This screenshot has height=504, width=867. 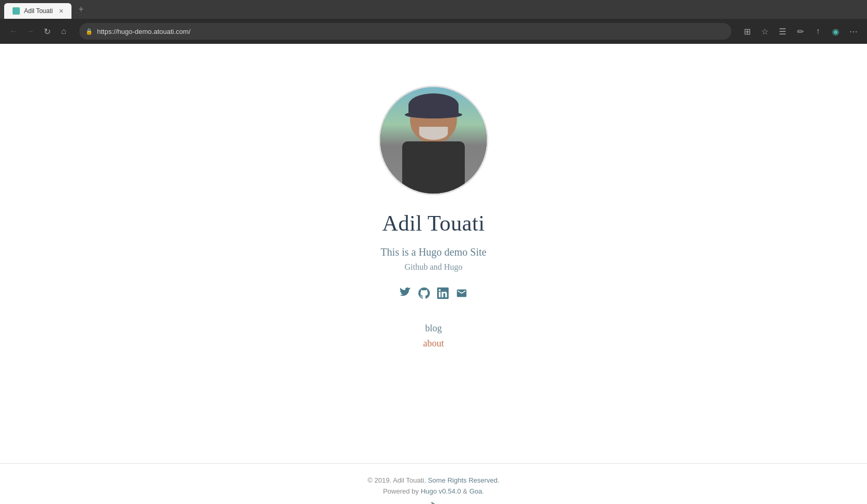 I want to click on linkedin-link, so click(x=443, y=295).